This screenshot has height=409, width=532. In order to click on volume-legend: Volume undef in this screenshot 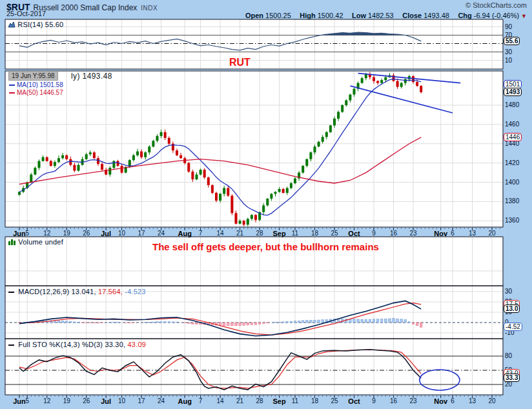, I will do `click(36, 242)`.